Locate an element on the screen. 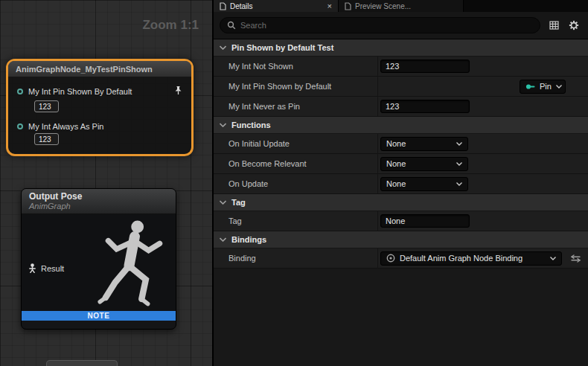 Image resolution: width=588 pixels, height=366 pixels. output-pose-node-header: Output Pose AnimGraph is located at coordinates (98, 202).